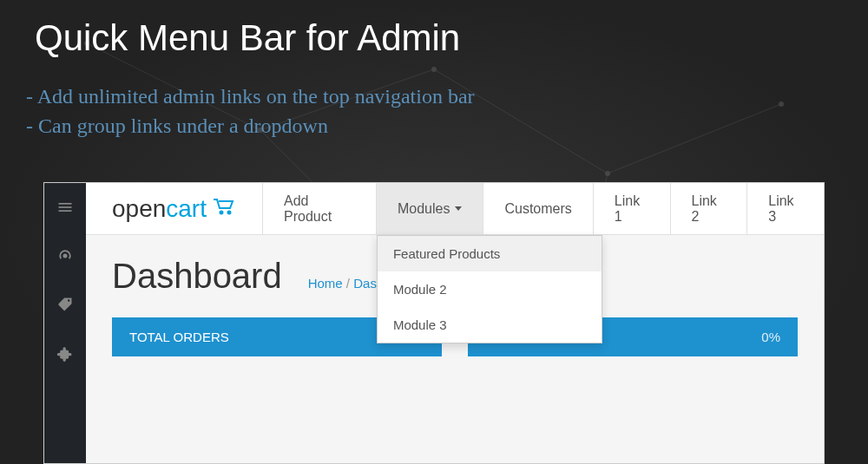 The width and height of the screenshot is (868, 464). What do you see at coordinates (538, 209) in the screenshot?
I see `nav-label: Customers` at bounding box center [538, 209].